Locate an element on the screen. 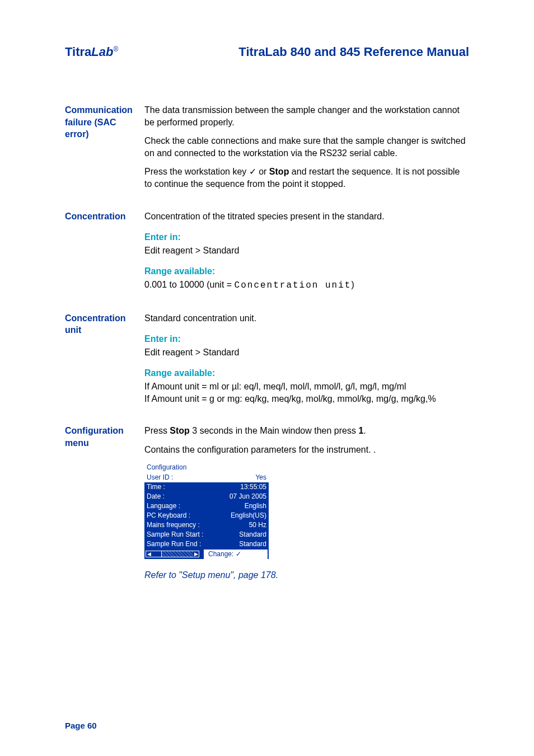  entry-label: Configuration menu is located at coordinates (105, 503).